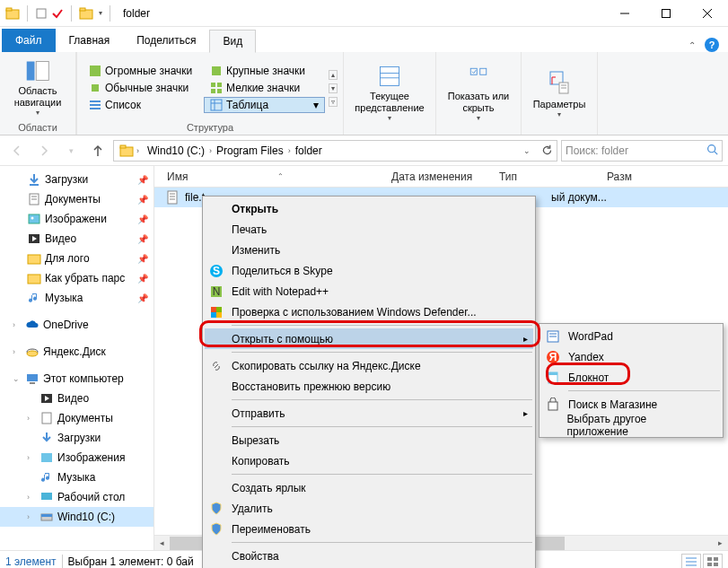  Describe the element at coordinates (264, 88) in the screenshot. I see `layout-small-icons: Мелкие значки` at that location.